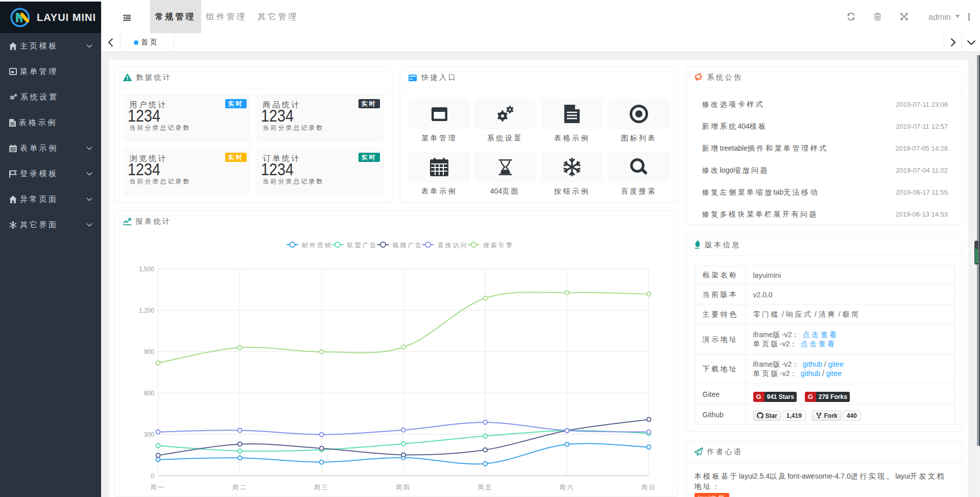  Describe the element at coordinates (149, 352) in the screenshot. I see `svg-text: 900` at that location.